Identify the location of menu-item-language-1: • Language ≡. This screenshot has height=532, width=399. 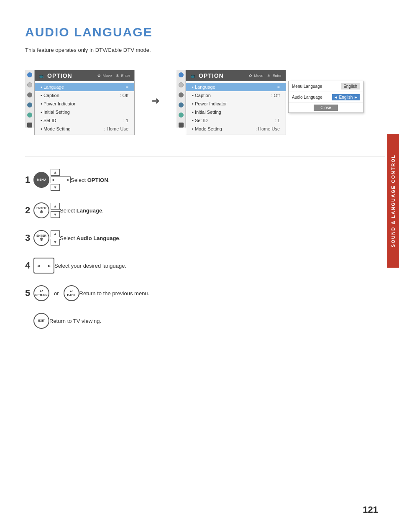
(84, 87).